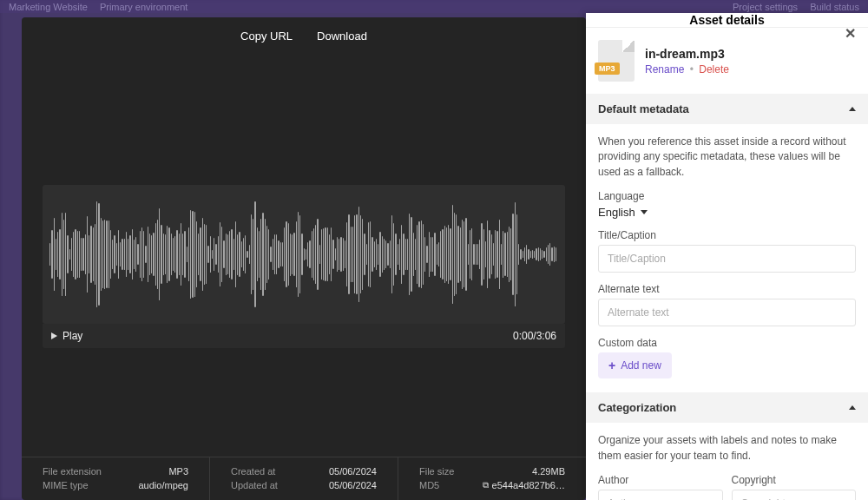 This screenshot has width=868, height=500. What do you see at coordinates (54, 336) in the screenshot?
I see `play-icon` at bounding box center [54, 336].